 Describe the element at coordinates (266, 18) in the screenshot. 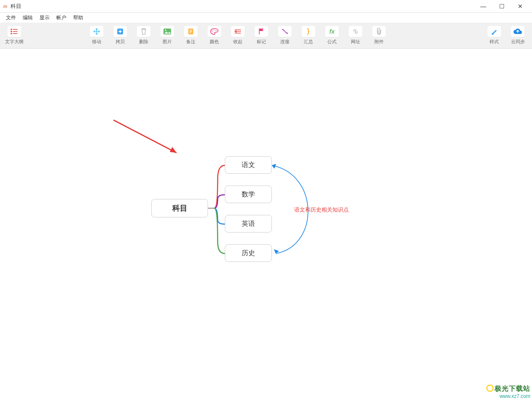

I see `menubar: 文件 编辑 显示 帐户 帮助` at that location.